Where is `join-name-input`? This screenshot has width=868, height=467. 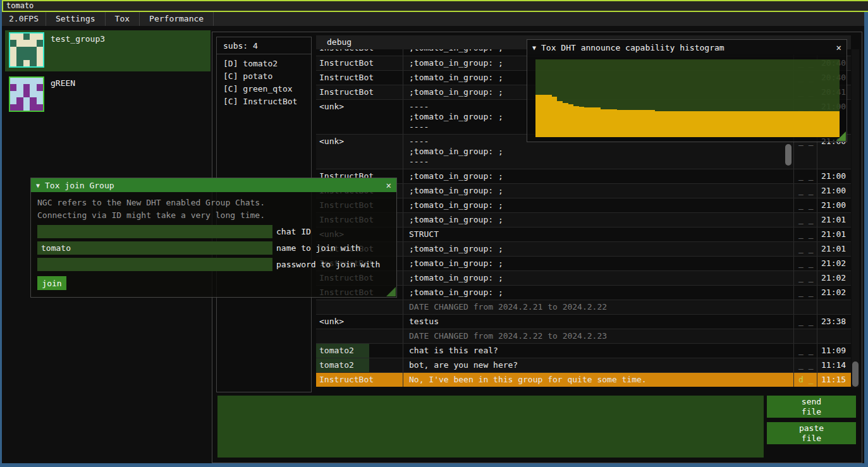 join-name-input is located at coordinates (155, 248).